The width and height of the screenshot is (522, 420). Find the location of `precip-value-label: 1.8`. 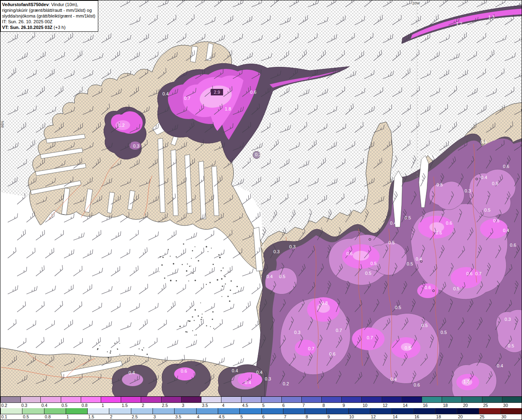

precip-value-label: 1.8 is located at coordinates (228, 109).